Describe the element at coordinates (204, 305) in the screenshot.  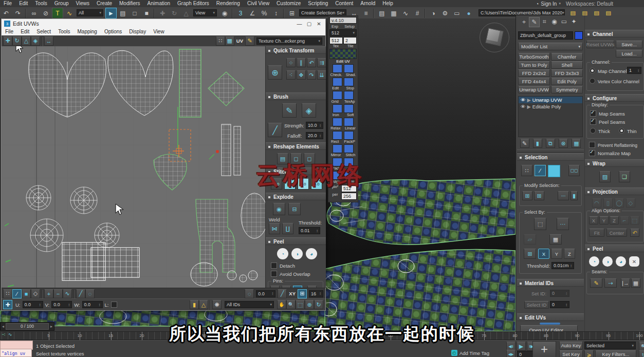
I see `filter-faces-icon: △` at that location.